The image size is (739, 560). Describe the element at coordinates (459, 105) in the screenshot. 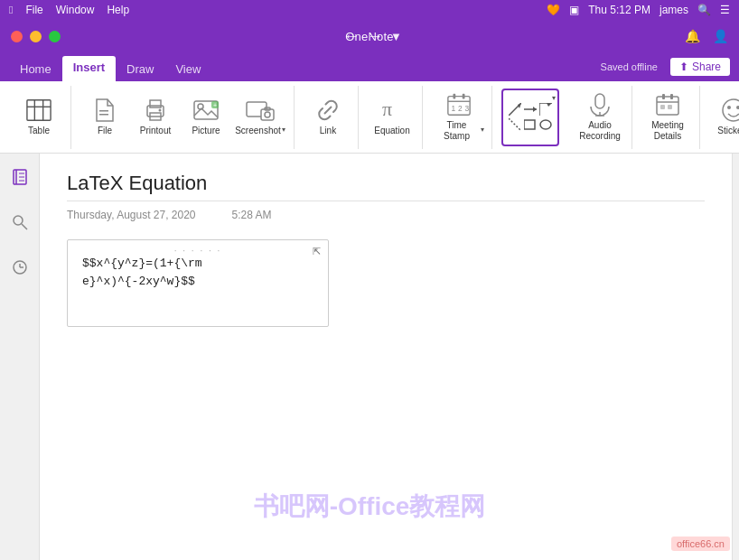

I see `timestamp-icon: 1 2 3` at that location.